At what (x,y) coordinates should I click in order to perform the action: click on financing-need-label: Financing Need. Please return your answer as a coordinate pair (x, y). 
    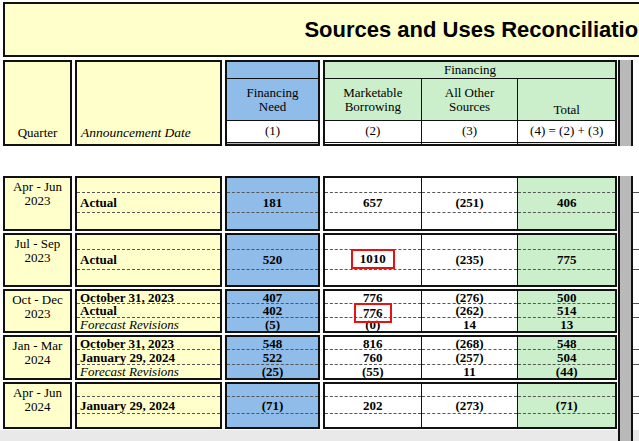
    Looking at the image, I should click on (272, 100).